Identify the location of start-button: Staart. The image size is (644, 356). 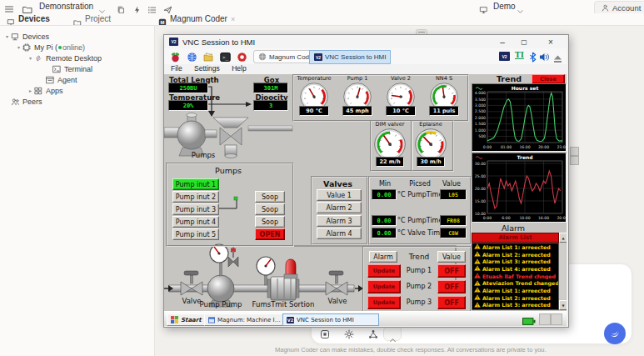
(187, 320).